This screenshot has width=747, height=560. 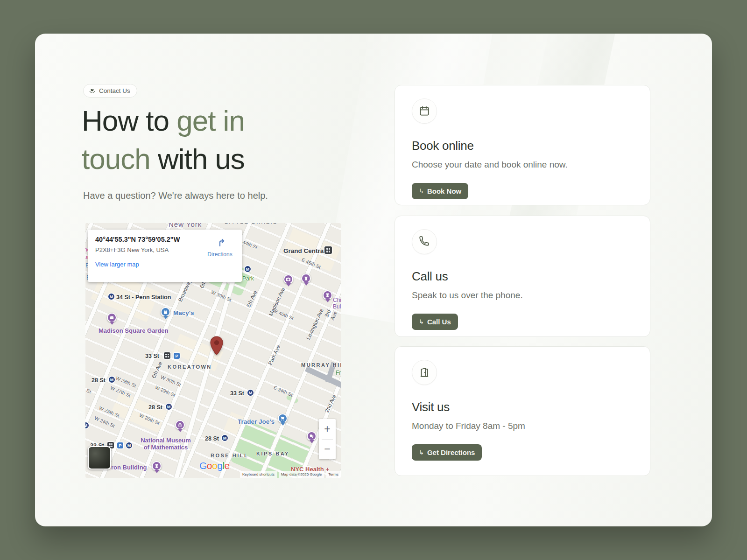 What do you see at coordinates (311, 263) in the screenshot?
I see `map-label: E 45th St` at bounding box center [311, 263].